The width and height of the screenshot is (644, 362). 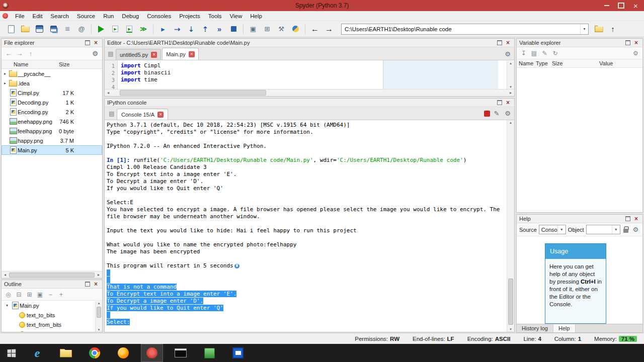 What do you see at coordinates (53, 29) in the screenshot?
I see `save-all-button` at bounding box center [53, 29].